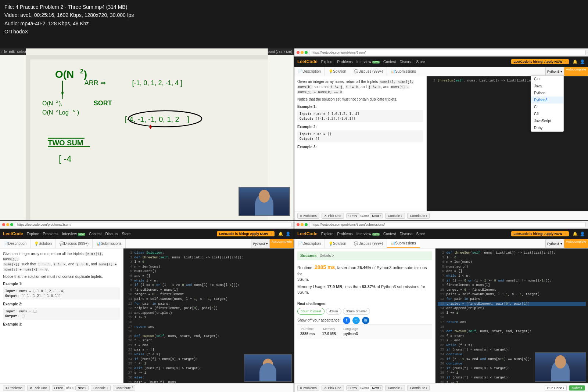 Image resolution: width=588 pixels, height=392 pixels. I want to click on nav-problems-br: Problems, so click(345, 234).